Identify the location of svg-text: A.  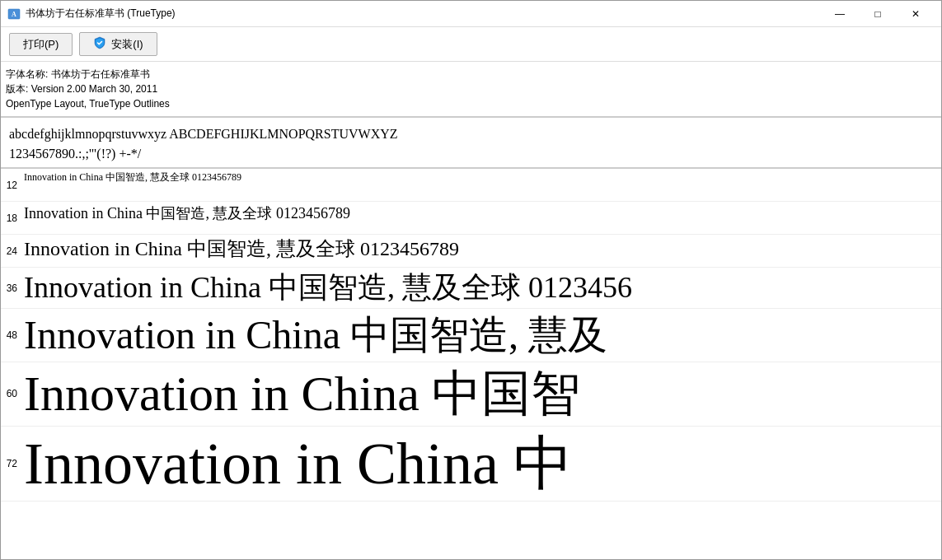
(14, 15).